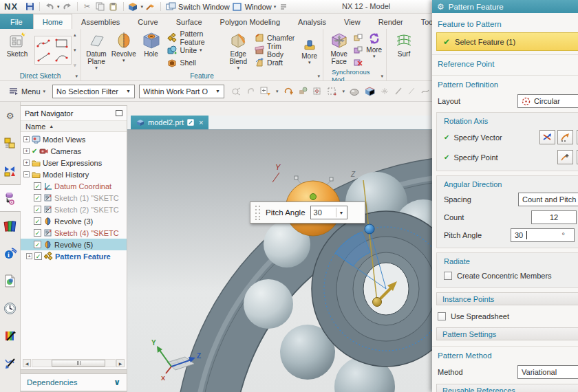  What do you see at coordinates (120, 363) in the screenshot?
I see `scroll-right-icon: ▶` at bounding box center [120, 363].